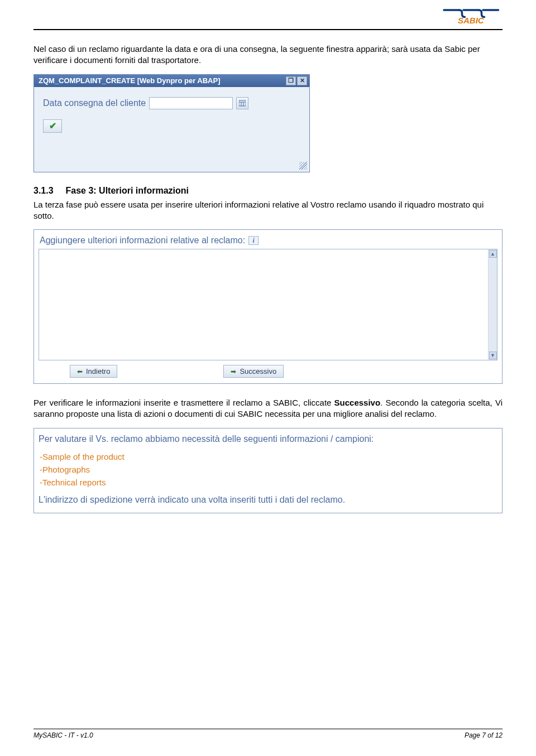 The height and width of the screenshot is (756, 536). What do you see at coordinates (269, 456) in the screenshot?
I see `notice-item: -Sample of the product` at bounding box center [269, 456].